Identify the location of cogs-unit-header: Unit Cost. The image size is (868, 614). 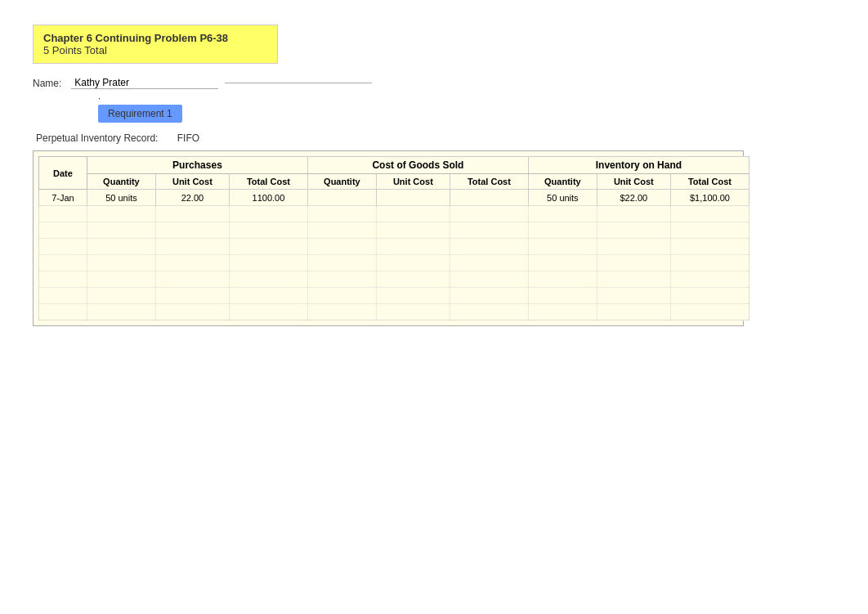
(413, 182).